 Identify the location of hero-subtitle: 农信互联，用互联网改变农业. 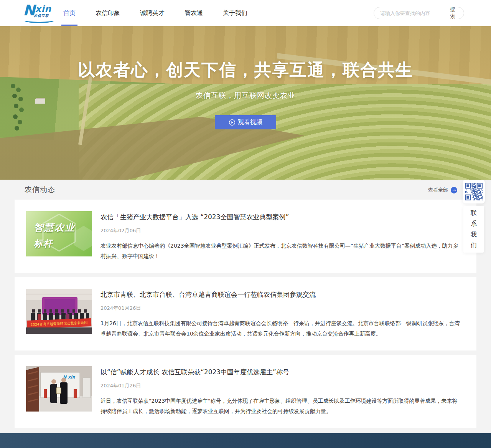
(246, 96).